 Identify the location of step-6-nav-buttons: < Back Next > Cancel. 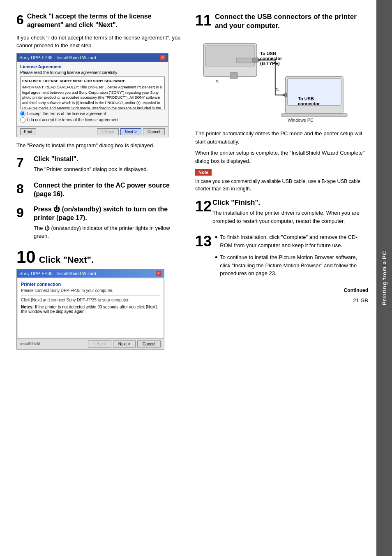
(131, 132).